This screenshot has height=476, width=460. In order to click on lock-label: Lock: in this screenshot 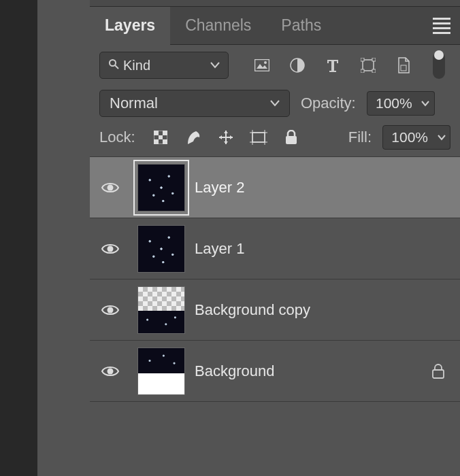, I will do `click(117, 137)`.